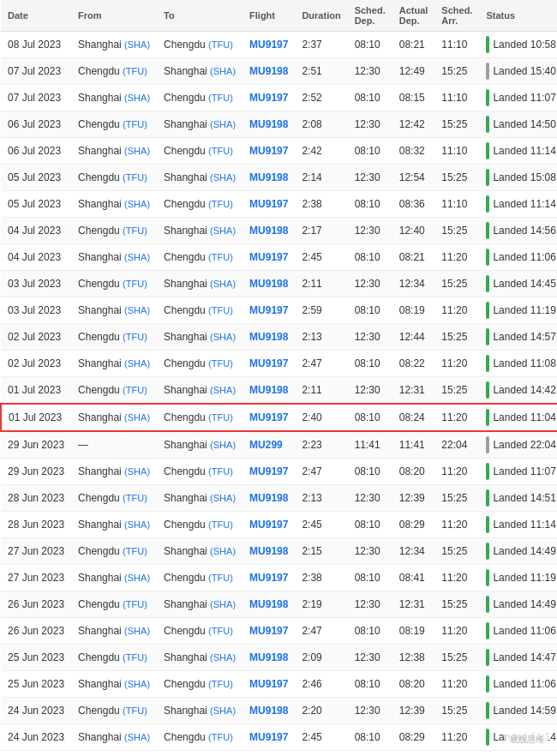 The image size is (557, 756). I want to click on status-text: Landed 14:49, so click(524, 551).